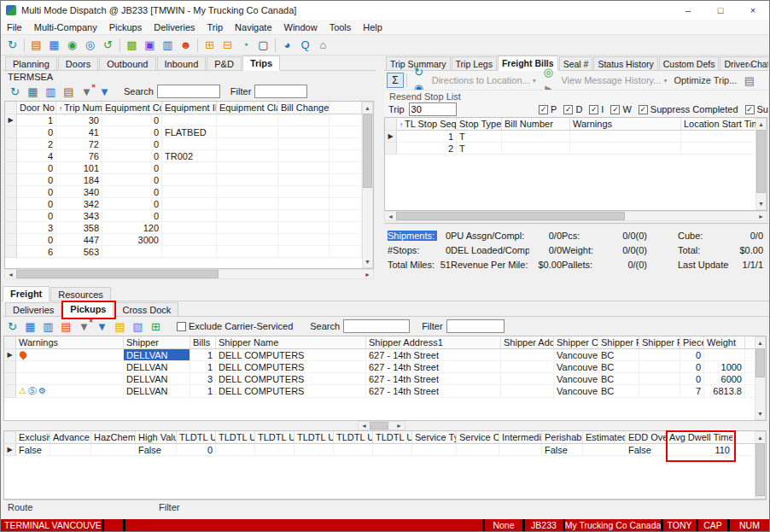 The width and height of the screenshot is (770, 532). Describe the element at coordinates (475, 326) in the screenshot. I see `freight-filter-input` at that location.